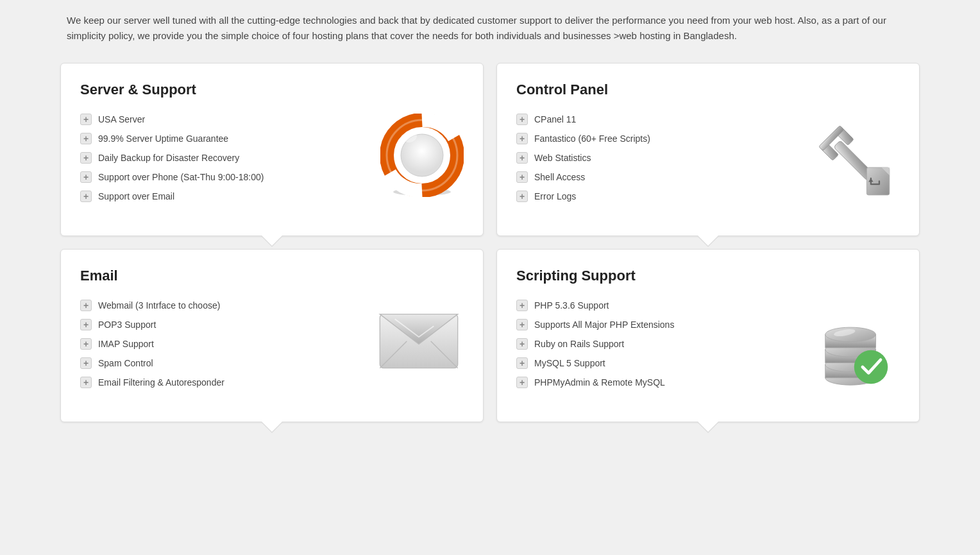  I want to click on item-label: 99.9% Server Uptime Guarantee, so click(163, 139).